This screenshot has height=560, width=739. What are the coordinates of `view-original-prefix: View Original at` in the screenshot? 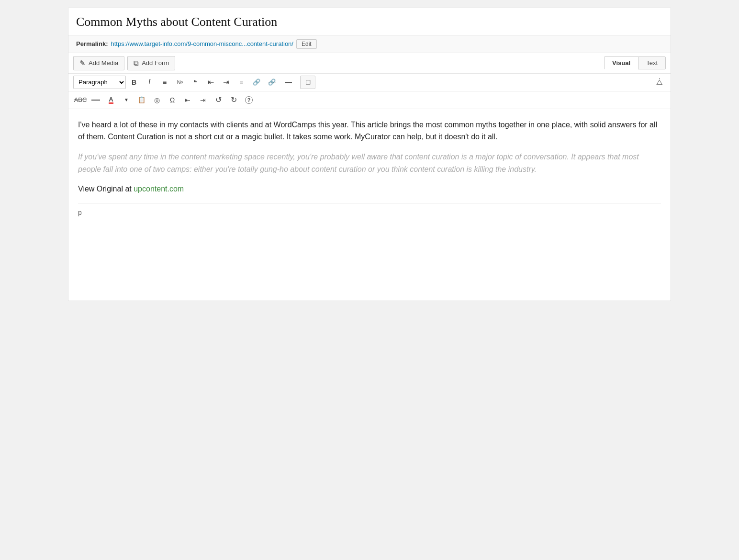 It's located at (106, 189).